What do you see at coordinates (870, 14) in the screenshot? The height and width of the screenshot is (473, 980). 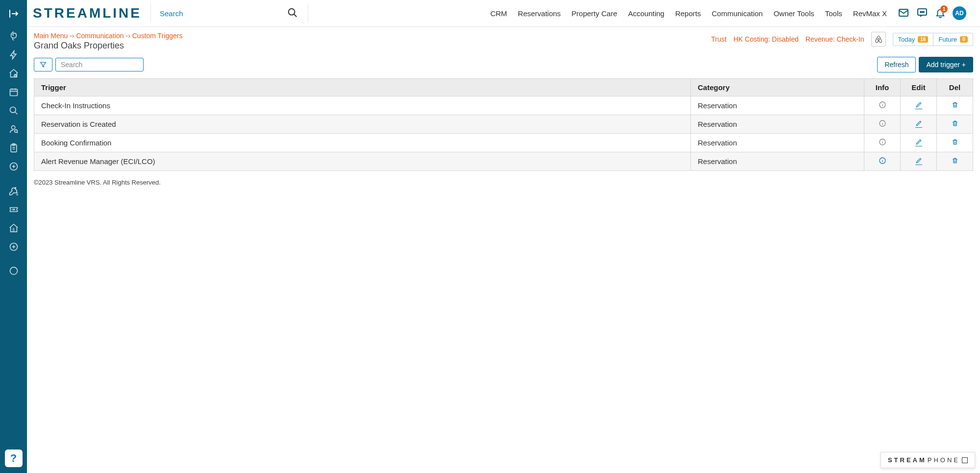 I see `nav-revmax: RevMax X` at bounding box center [870, 14].